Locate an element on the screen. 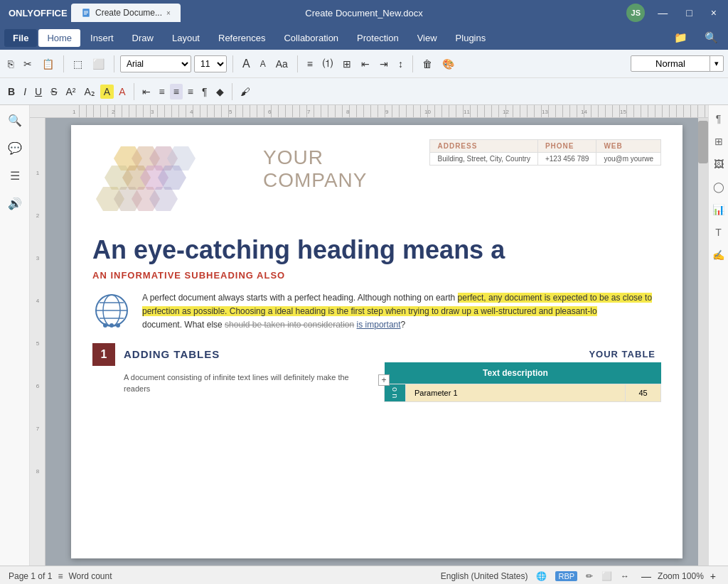 The image size is (728, 584). table-header-col3 is located at coordinates (643, 374).